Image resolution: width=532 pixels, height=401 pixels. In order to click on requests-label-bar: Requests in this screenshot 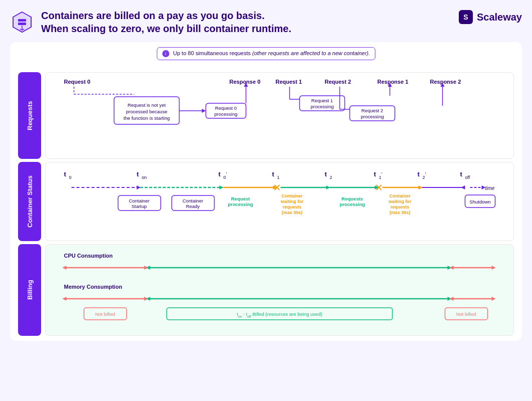, I will do `click(30, 115)`.